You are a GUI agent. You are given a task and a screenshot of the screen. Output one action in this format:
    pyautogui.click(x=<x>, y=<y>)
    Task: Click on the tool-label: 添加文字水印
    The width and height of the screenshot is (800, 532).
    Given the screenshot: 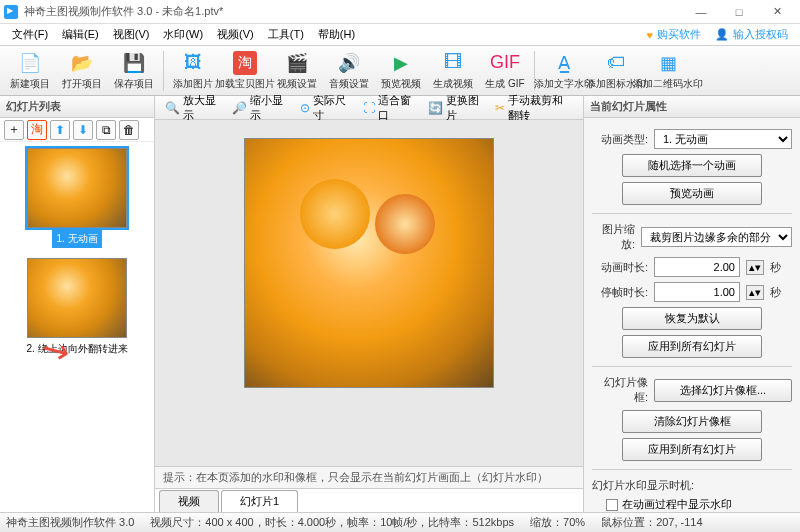 What is the action you would take?
    pyautogui.click(x=564, y=84)
    